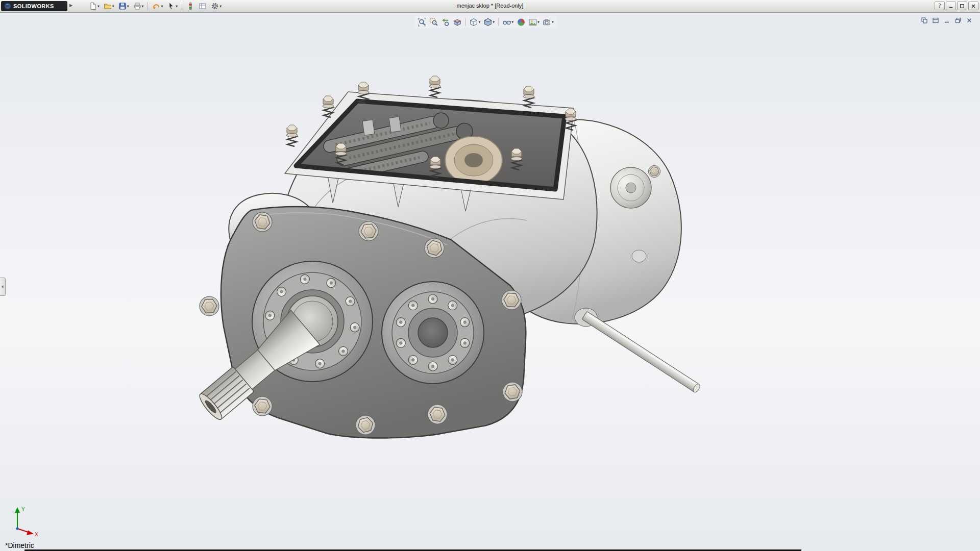 Image resolution: width=980 pixels, height=551 pixels. Describe the element at coordinates (37, 534) in the screenshot. I see `triad-x-label: X` at that location.